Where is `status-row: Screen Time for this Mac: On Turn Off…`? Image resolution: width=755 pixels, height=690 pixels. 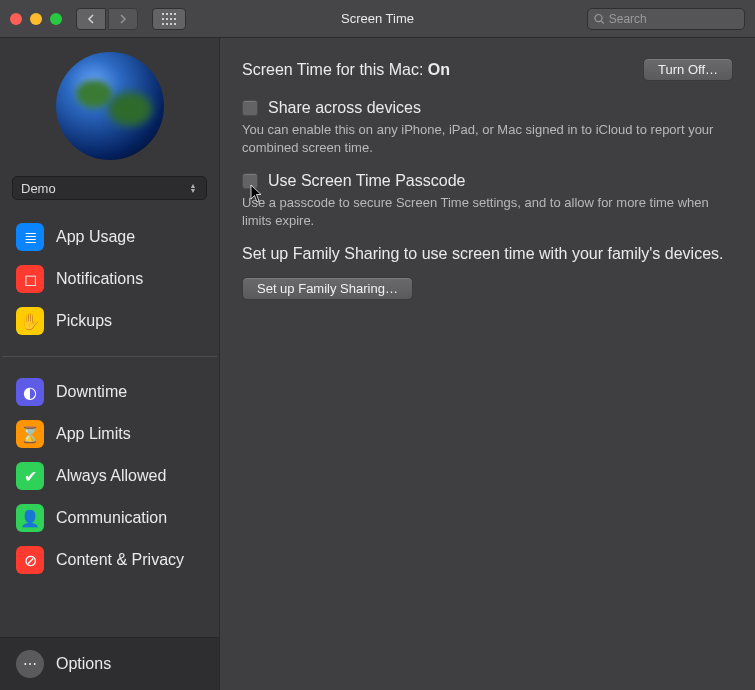 status-row: Screen Time for this Mac: On Turn Off… is located at coordinates (488, 70).